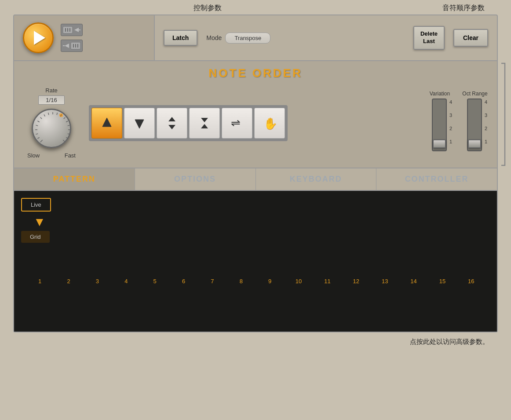  I want to click on dir-btn-down, so click(139, 123).